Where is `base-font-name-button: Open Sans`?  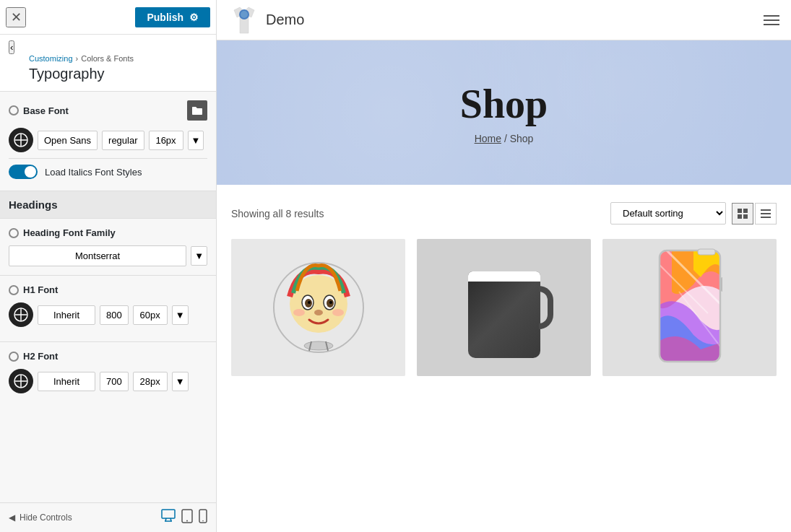 base-font-name-button: Open Sans is located at coordinates (68, 140).